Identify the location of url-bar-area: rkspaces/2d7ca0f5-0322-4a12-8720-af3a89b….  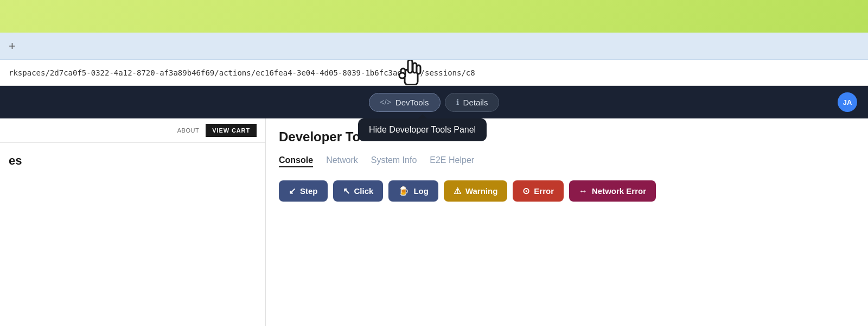
(434, 73).